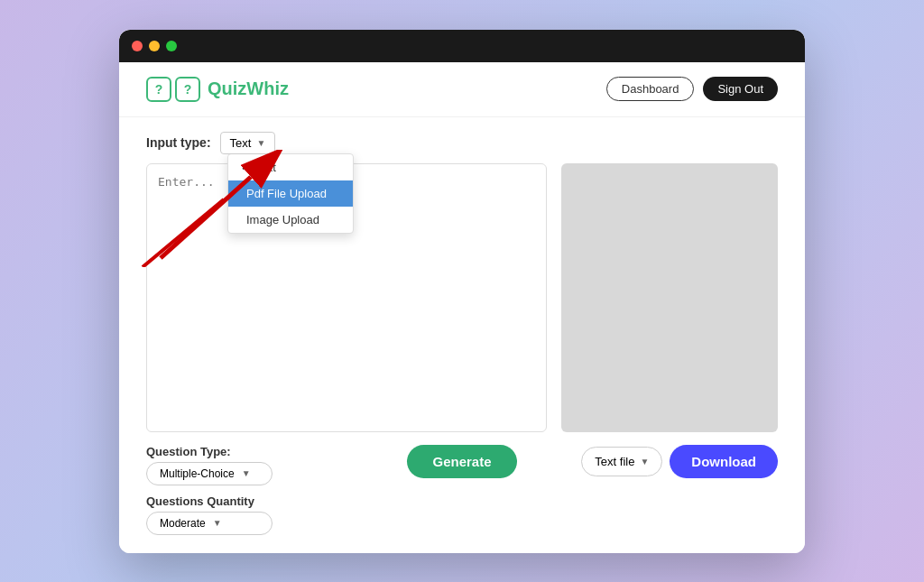 The height and width of the screenshot is (582, 924). What do you see at coordinates (462, 462) in the screenshot?
I see `generate-button: Generate` at bounding box center [462, 462].